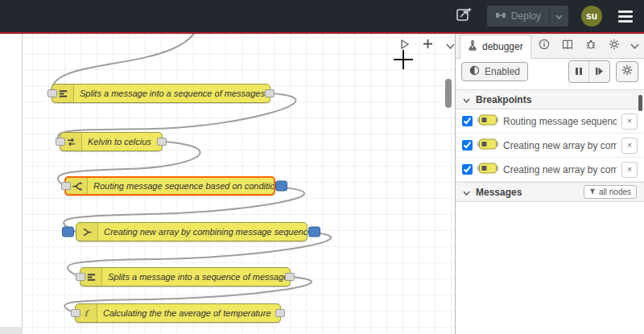 The image size is (644, 334). I want to click on add-flow-button, so click(427, 45).